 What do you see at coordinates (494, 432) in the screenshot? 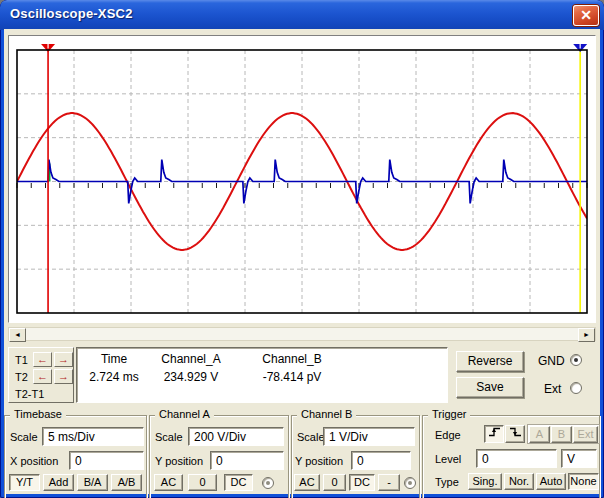
I see `rising-edge-icon` at bounding box center [494, 432].